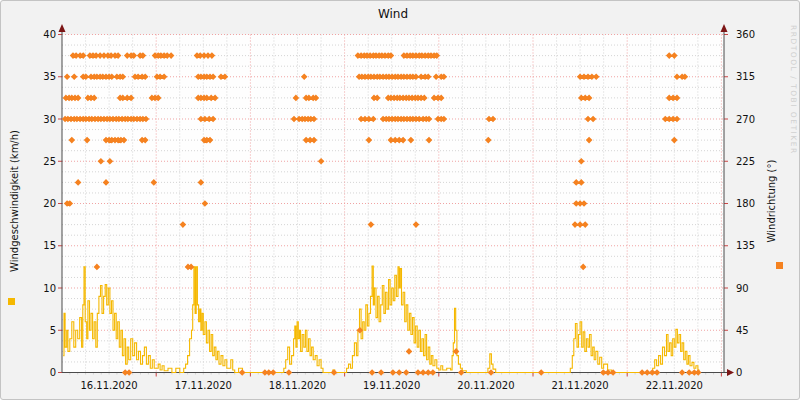 The width and height of the screenshot is (800, 400). What do you see at coordinates (674, 386) in the screenshot?
I see `x-date-label: 22.11.2020` at bounding box center [674, 386].